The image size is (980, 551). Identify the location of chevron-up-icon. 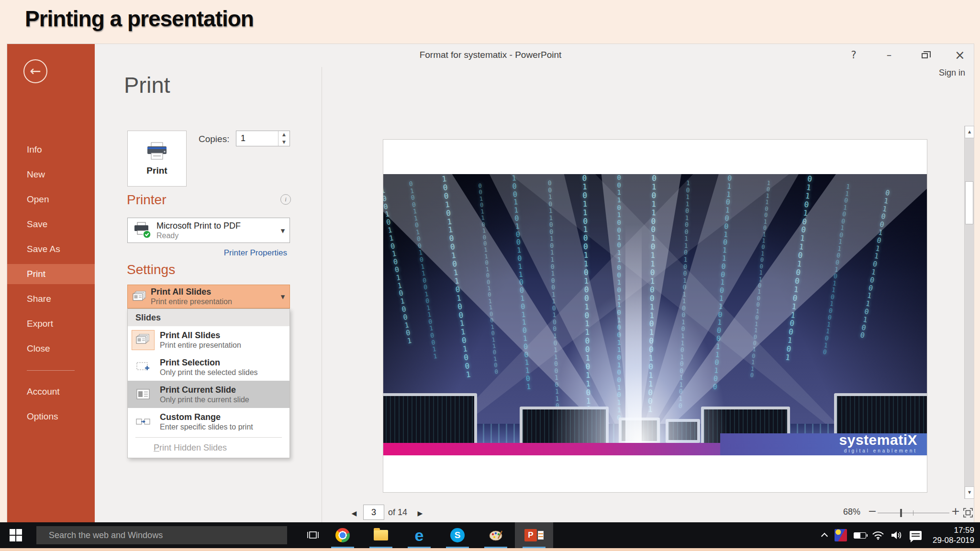
(824, 536).